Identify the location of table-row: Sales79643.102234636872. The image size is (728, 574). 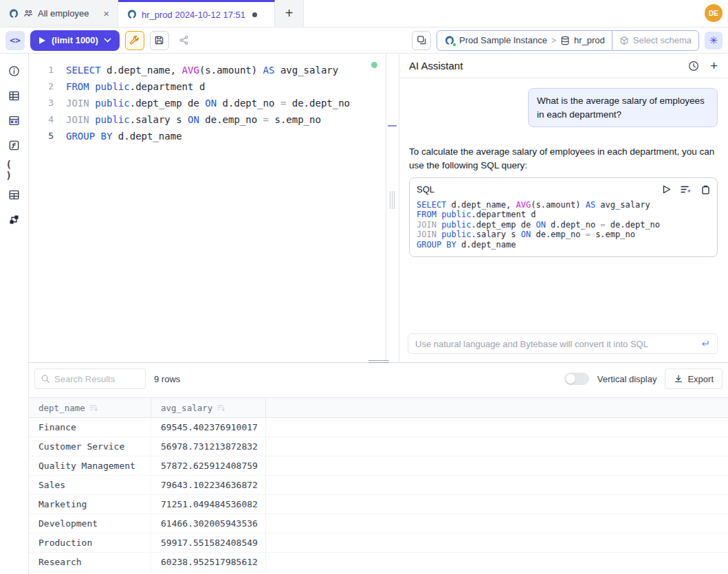
(378, 485).